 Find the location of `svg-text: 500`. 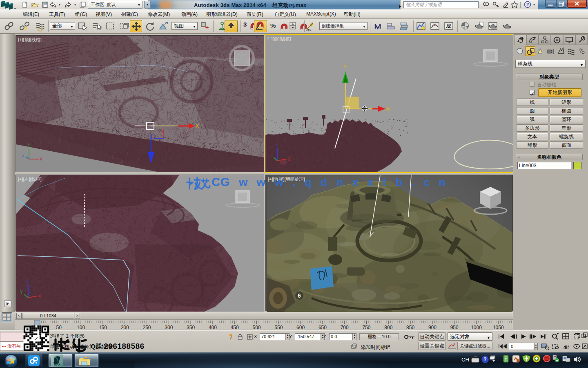

svg-text: 500 is located at coordinates (256, 328).